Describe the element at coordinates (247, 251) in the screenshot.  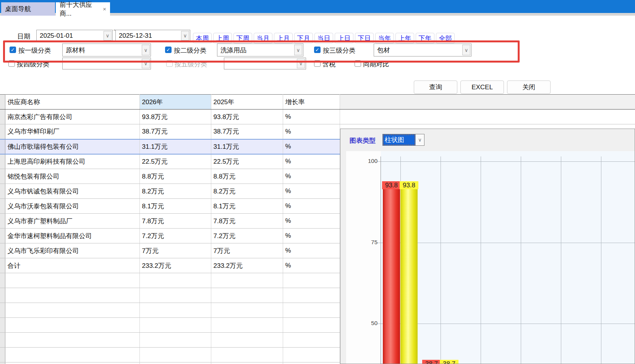
I see `cell: 7万元` at that location.